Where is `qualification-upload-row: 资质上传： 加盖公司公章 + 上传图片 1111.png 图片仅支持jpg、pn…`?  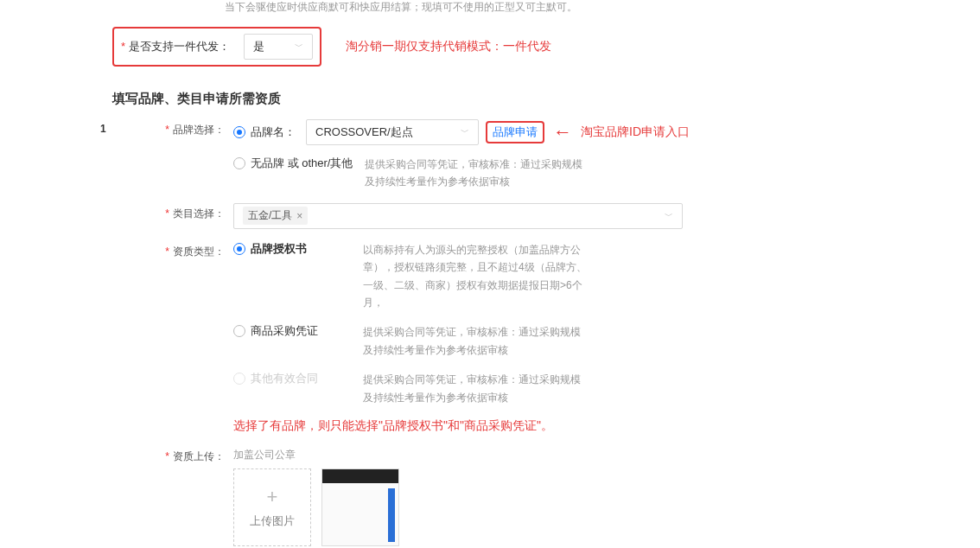
qualification-upload-row: 资质上传： 加盖公司公章 + 上传图片 1111.png 图片仅支持jpg、pn… is located at coordinates (490, 497).